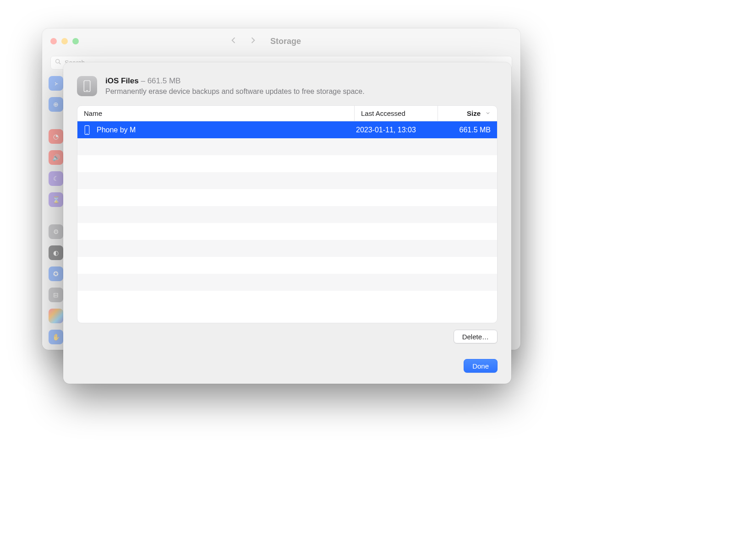 This screenshot has width=733, height=560. I want to click on sidebar-appearance-icon: ◐, so click(56, 253).